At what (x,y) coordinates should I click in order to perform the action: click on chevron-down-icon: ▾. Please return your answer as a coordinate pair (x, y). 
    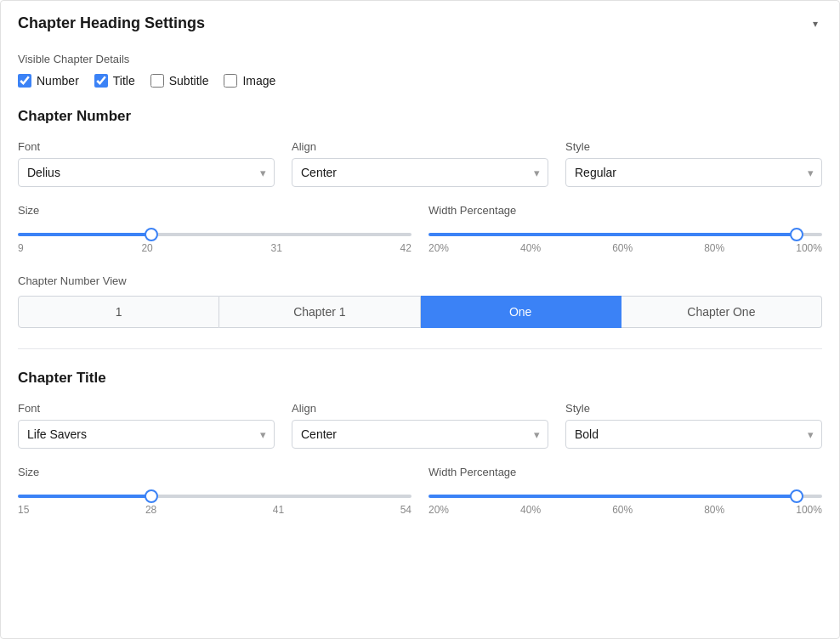
    Looking at the image, I should click on (815, 24).